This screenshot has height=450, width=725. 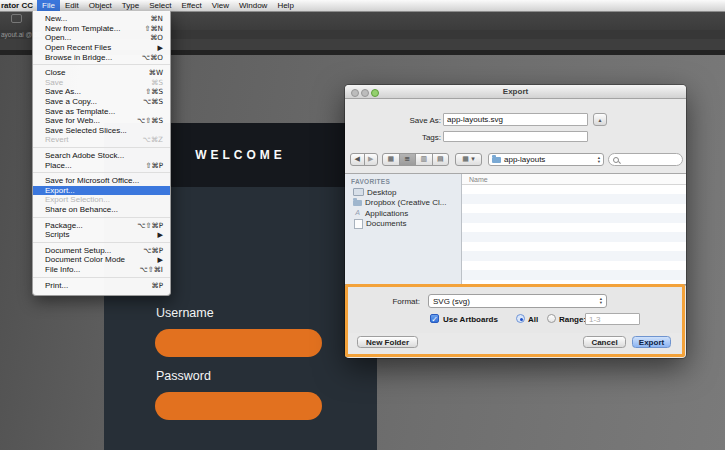 What do you see at coordinates (102, 19) in the screenshot?
I see `file-menu-item: New... ⌘N` at bounding box center [102, 19].